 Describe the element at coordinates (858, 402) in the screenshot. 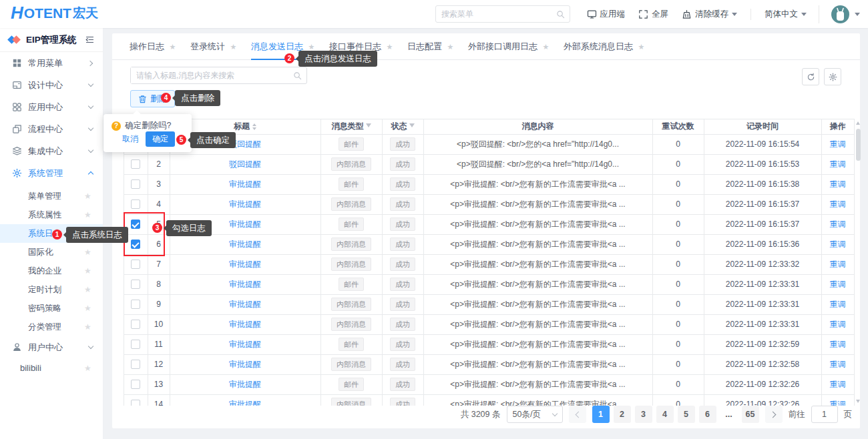

I see `scroll-down-icon` at that location.